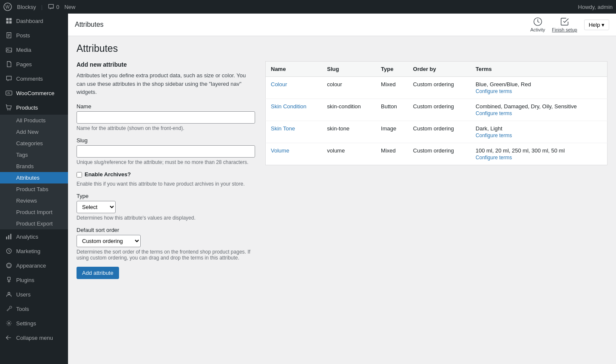 The image size is (616, 364). Describe the element at coordinates (539, 135) in the screenshot. I see `configure-terms-link-2: Configure terms` at that location.